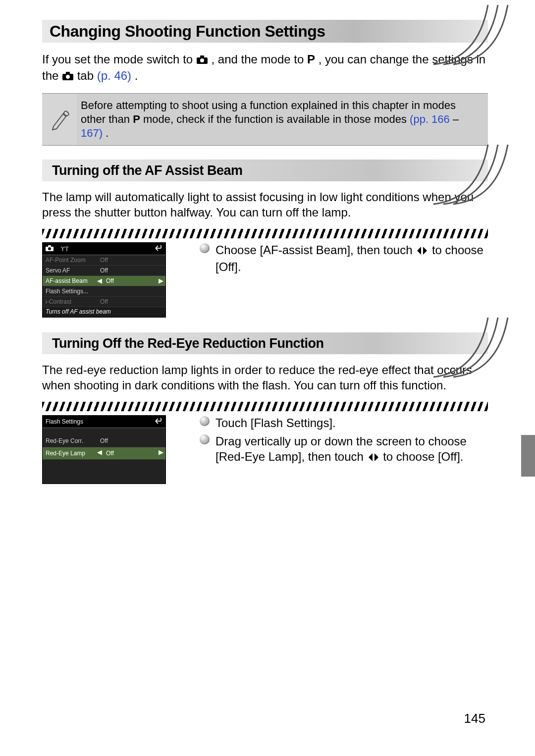  What do you see at coordinates (104, 454) in the screenshot?
I see `menu-row-selected: Red-Eye Lamp ◀ Off ▶` at bounding box center [104, 454].